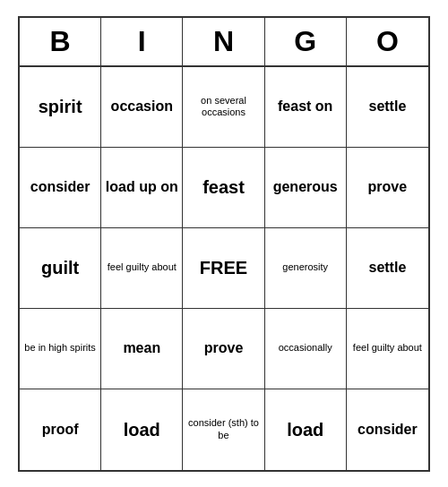 Image resolution: width=448 pixels, height=487 pixels. Describe the element at coordinates (387, 349) in the screenshot. I see `bingo-cell-19: feel guilty about` at that location.